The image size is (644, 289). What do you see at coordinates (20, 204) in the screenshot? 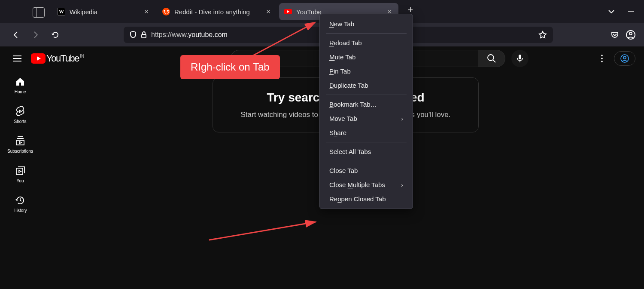
I see `sidebar-item-history: History` at bounding box center [20, 204].